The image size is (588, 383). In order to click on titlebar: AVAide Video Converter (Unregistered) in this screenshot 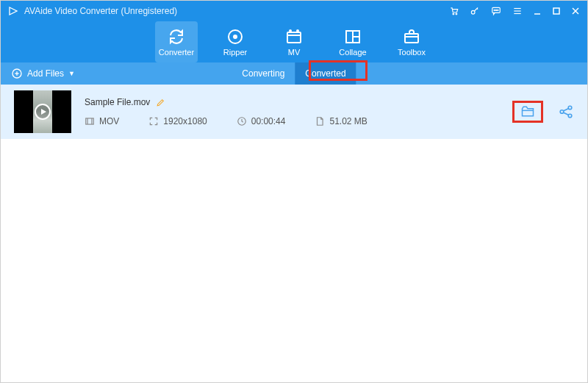, I will do `click(294, 11)`.